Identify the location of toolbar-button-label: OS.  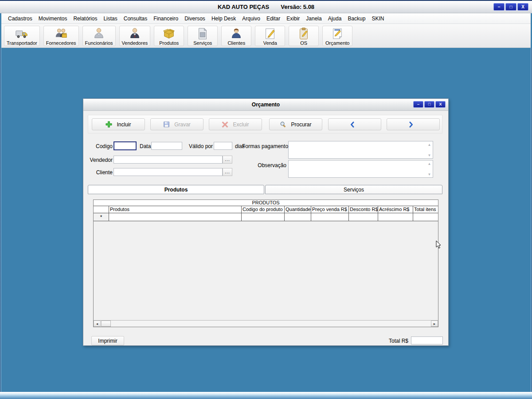
(304, 43).